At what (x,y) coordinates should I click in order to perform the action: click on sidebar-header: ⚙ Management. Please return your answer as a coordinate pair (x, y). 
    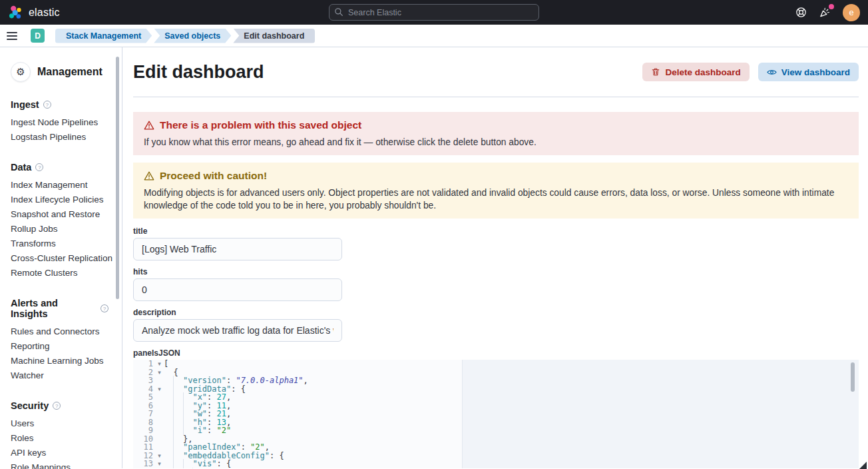
    Looking at the image, I should click on (60, 72).